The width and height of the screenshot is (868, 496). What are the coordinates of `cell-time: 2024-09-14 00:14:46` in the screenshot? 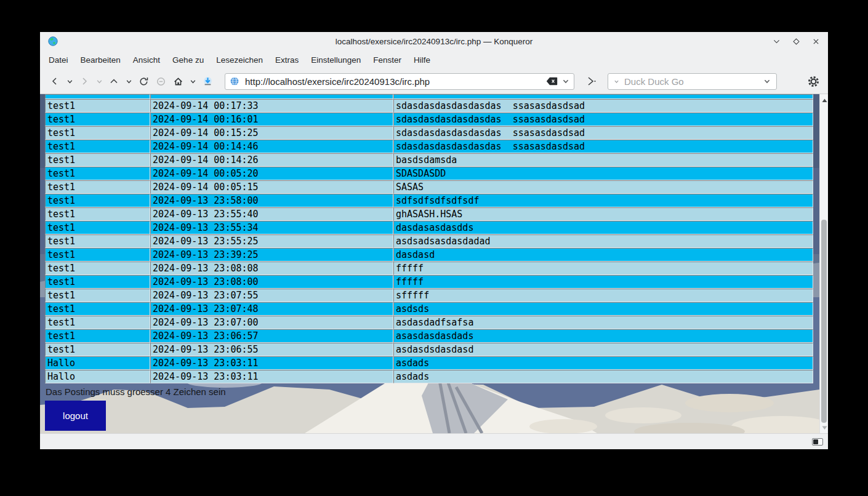 It's located at (272, 146).